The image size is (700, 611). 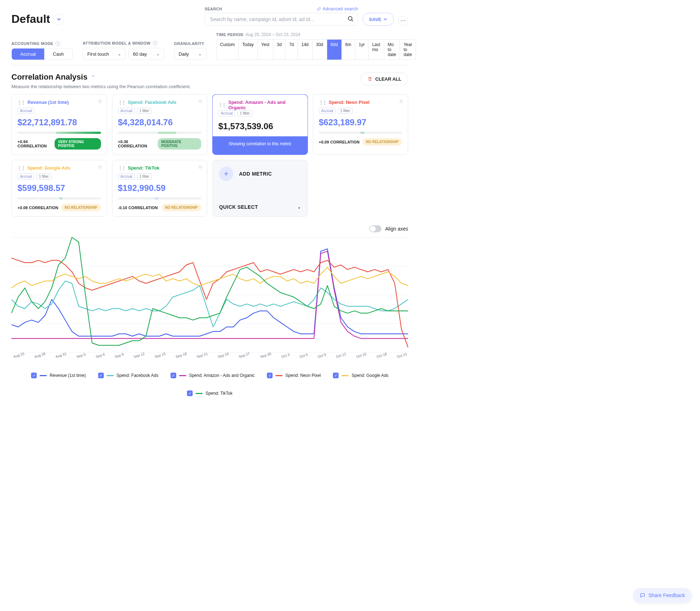 What do you see at coordinates (146, 54) in the screenshot?
I see `attribution-window-select: 60 day⌄` at bounding box center [146, 54].